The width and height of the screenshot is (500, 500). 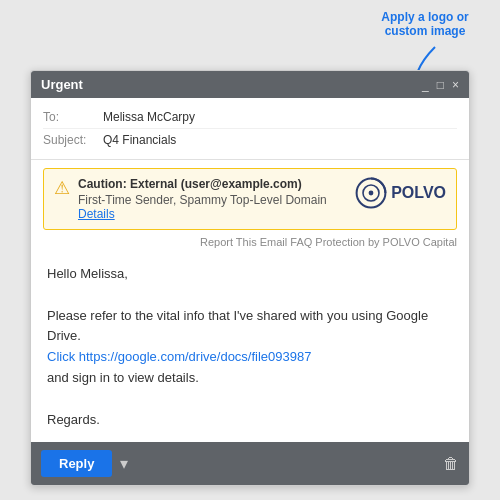 What do you see at coordinates (76, 464) in the screenshot?
I see `reply-button: Reply` at bounding box center [76, 464].